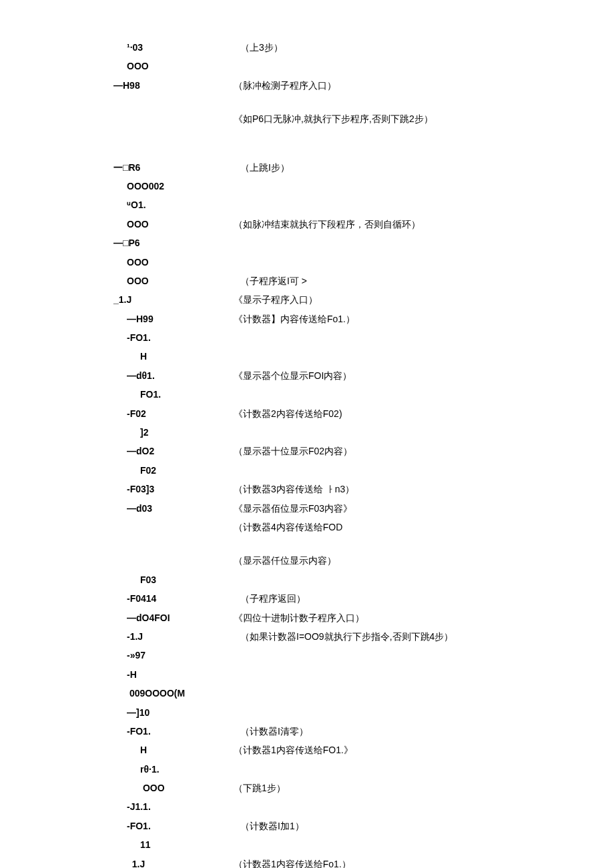  What do you see at coordinates (307, 356) in the screenshot?
I see `code-row: H` at bounding box center [307, 356].